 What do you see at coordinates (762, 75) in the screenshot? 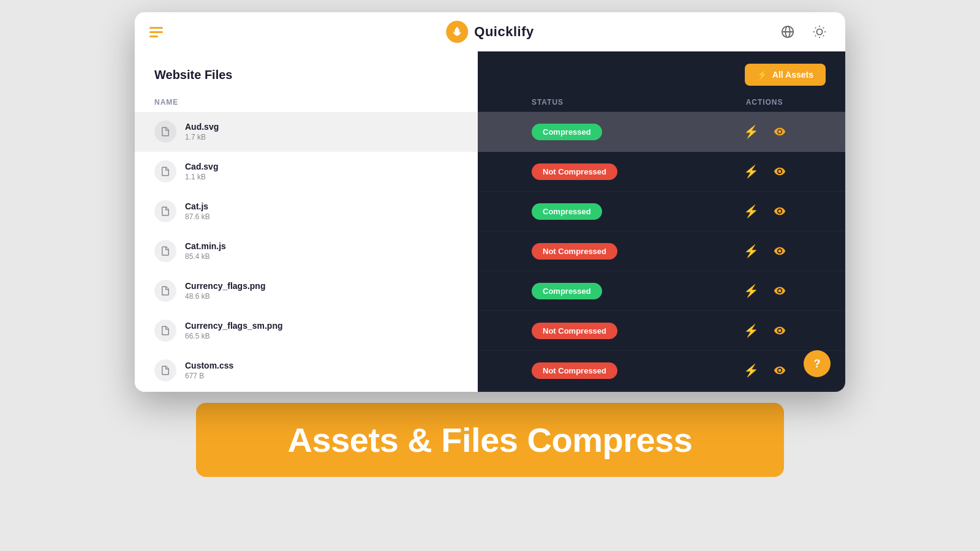
I see `bolt-icon-btn: ⚡` at bounding box center [762, 75].